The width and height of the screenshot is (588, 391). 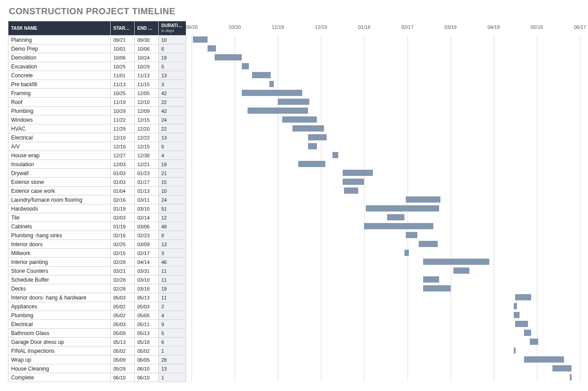 What do you see at coordinates (172, 200) in the screenshot?
I see `cell-duration: 24` at bounding box center [172, 200].